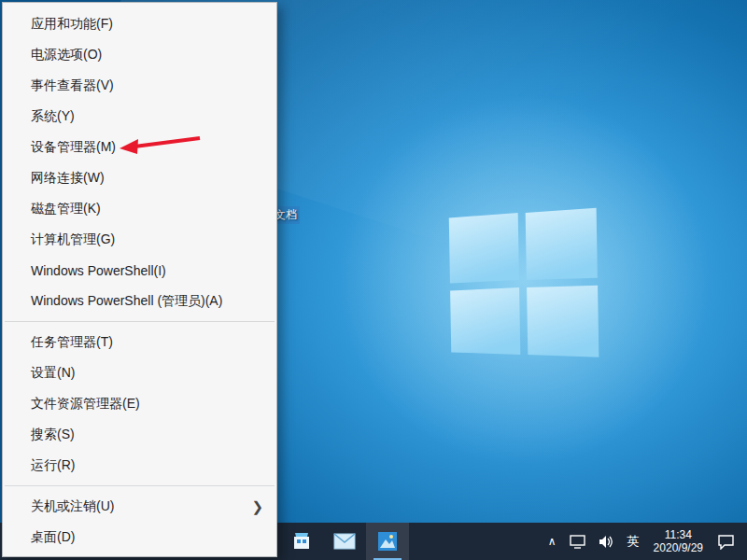  Describe the element at coordinates (553, 541) in the screenshot. I see `tray-chevron-up-icon: ∧` at that location.